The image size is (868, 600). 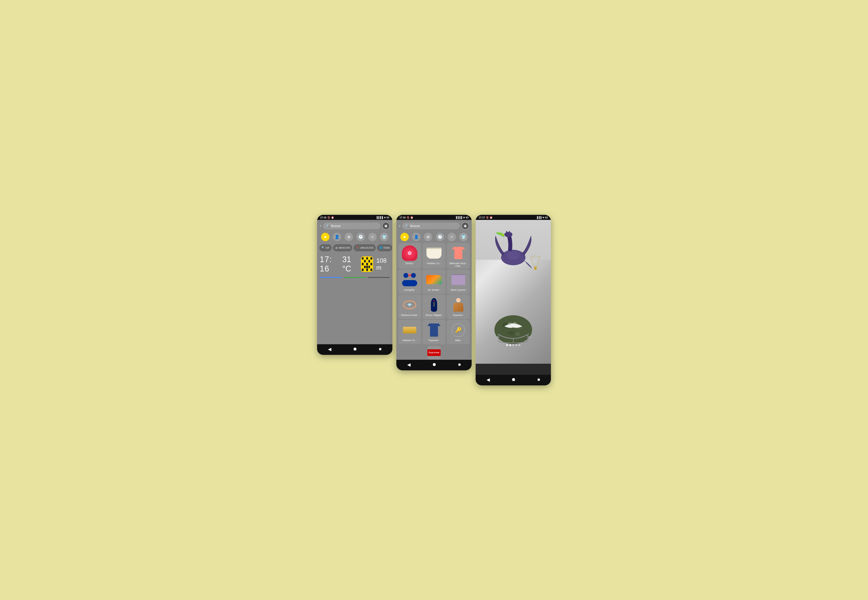 I want to click on signal-1: ▐▐▐▐, so click(x=379, y=217).